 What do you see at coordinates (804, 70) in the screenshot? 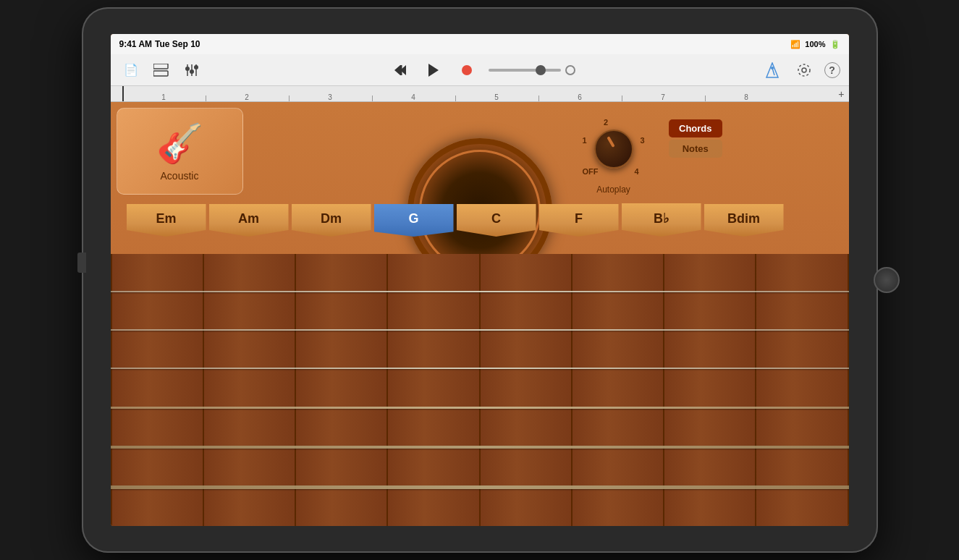
I see `settings-button` at bounding box center [804, 70].